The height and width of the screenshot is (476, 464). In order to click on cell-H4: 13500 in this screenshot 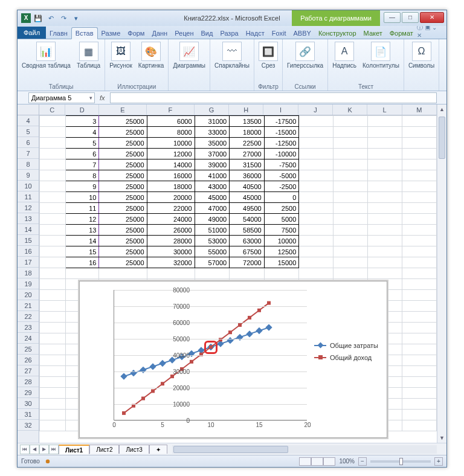, I will do `click(247, 121)`.